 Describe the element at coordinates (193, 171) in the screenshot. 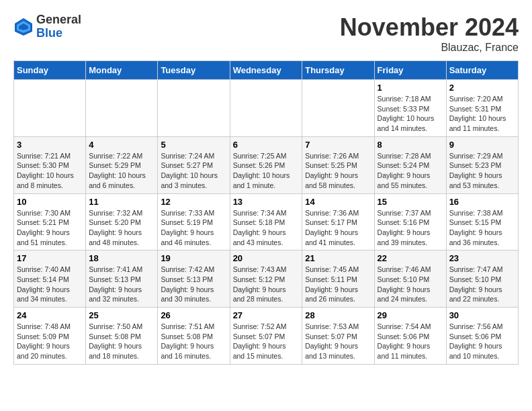

I see `day-info: Sunrise: 7:24 AM Sunset: 5:27 PM Dayligh…` at that location.